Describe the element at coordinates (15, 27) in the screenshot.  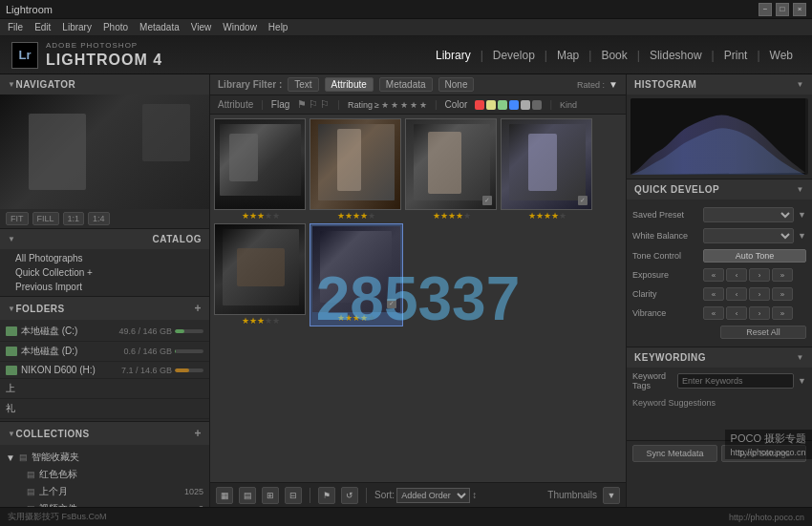
I see `menu-file: File` at that location.